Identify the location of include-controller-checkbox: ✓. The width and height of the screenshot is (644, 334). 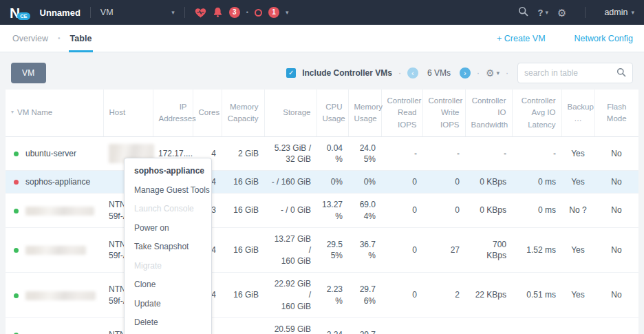
(291, 73).